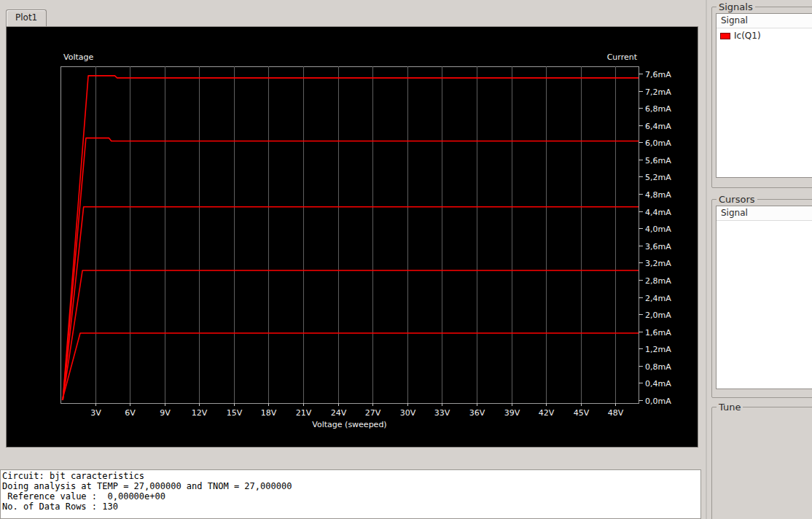  Describe the element at coordinates (658, 401) in the screenshot. I see `y-tick-label: 0,0mA` at that location.